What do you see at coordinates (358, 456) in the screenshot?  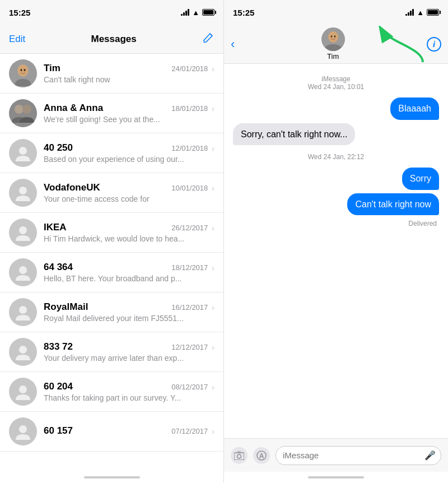 I see `message-input` at bounding box center [358, 456].